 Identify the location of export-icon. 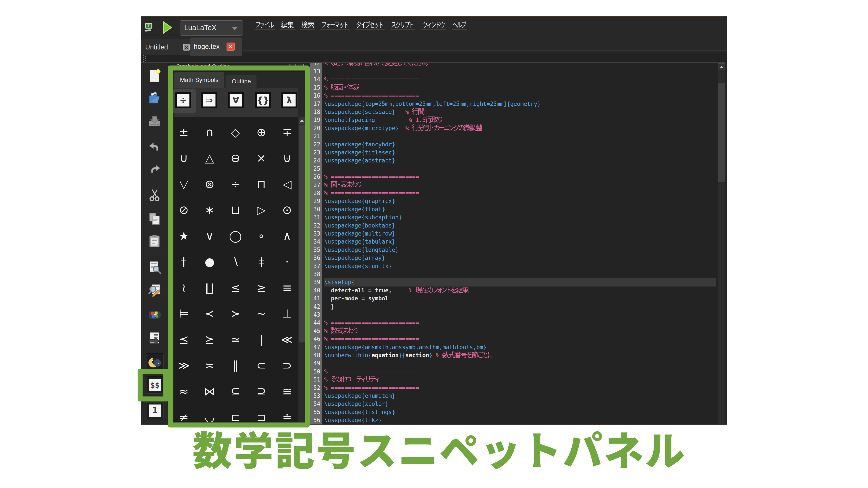
(155, 338).